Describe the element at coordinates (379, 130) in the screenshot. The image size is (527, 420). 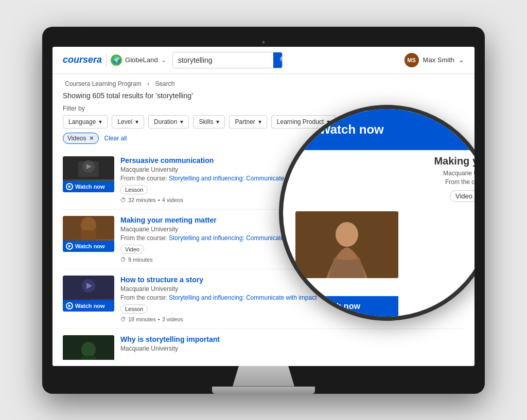
I see `big-watch-now-bar: Watch now` at that location.